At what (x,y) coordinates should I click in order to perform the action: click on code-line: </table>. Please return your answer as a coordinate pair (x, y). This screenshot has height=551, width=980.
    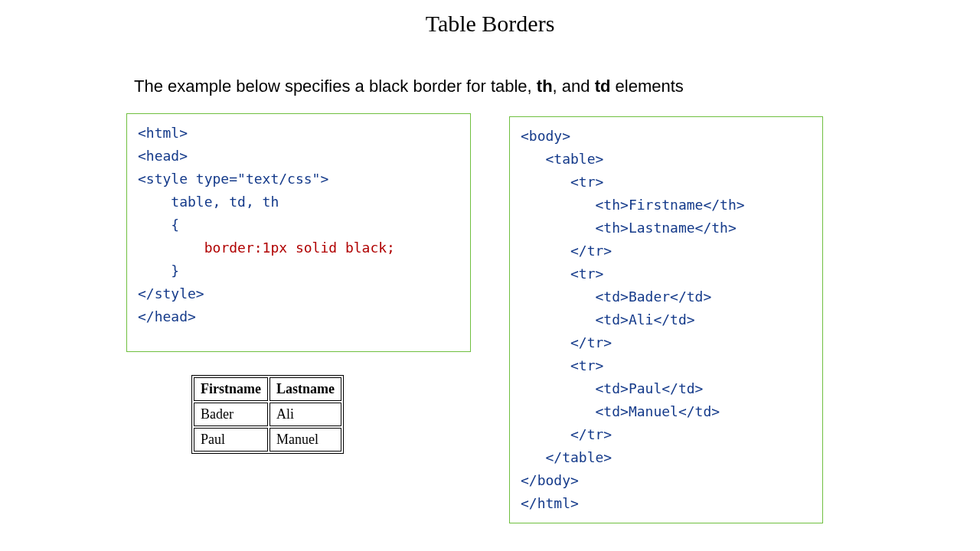
    Looking at the image, I should click on (567, 458).